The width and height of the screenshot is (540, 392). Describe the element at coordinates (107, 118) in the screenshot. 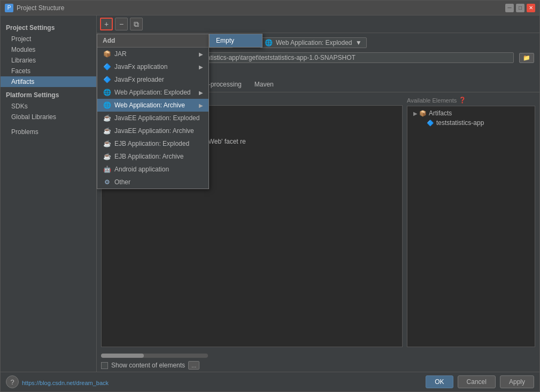

I see `javaee-exploded-icon: ☕` at that location.